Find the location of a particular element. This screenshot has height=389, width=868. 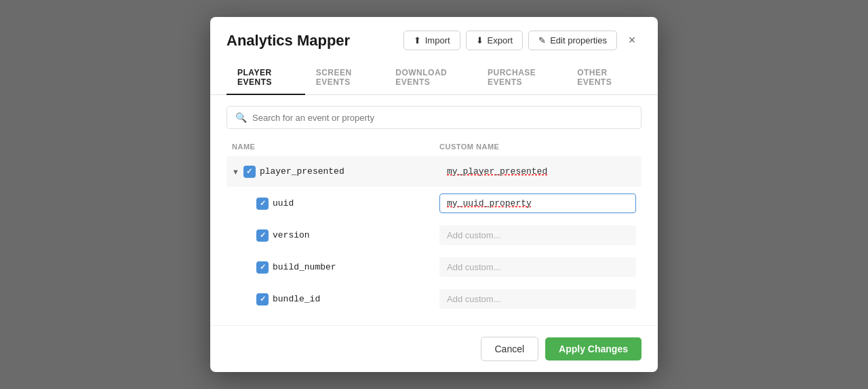

custom-name-placeholder-bundle-id: Add custom... is located at coordinates (538, 299).